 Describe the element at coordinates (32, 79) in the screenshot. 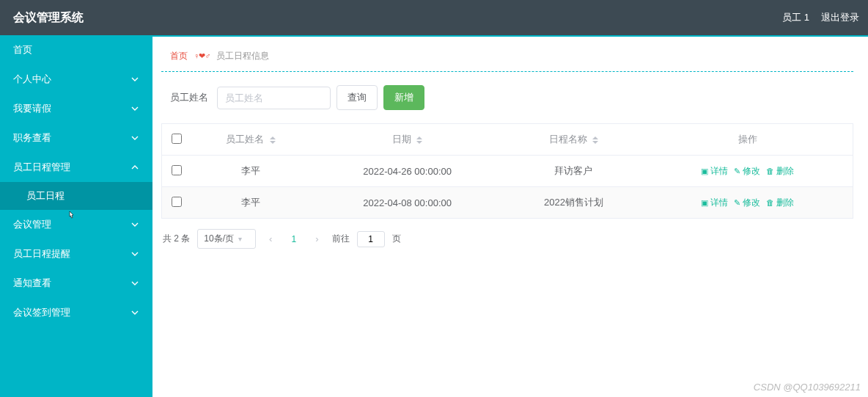

I see `sidebar-item-label: 个人中心` at that location.